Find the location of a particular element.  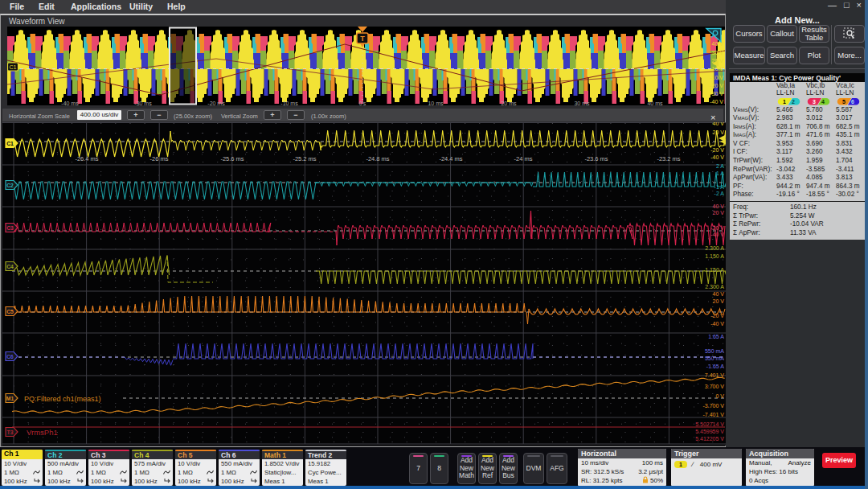

svg-text: 30 V is located at coordinates (719, 53).